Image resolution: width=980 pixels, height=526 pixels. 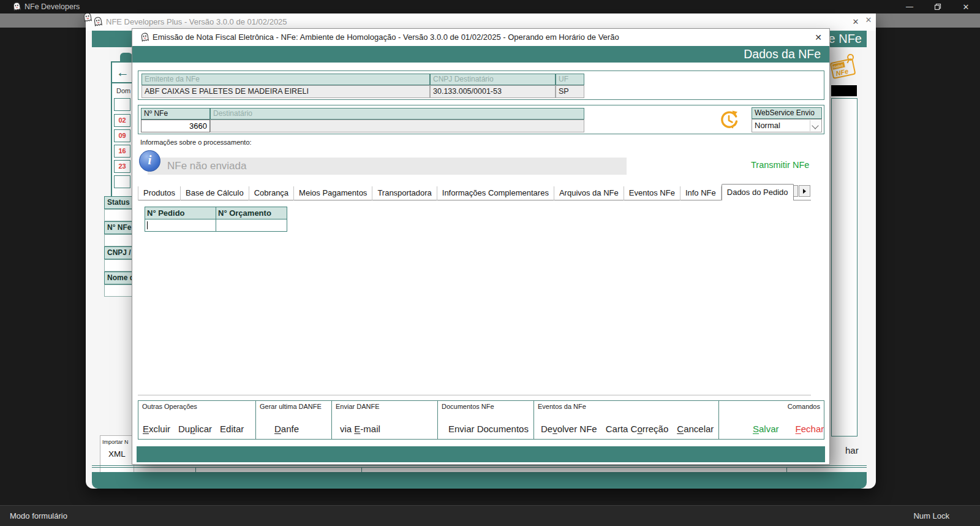 What do you see at coordinates (786, 126) in the screenshot?
I see `webservice-select: Normal` at bounding box center [786, 126].